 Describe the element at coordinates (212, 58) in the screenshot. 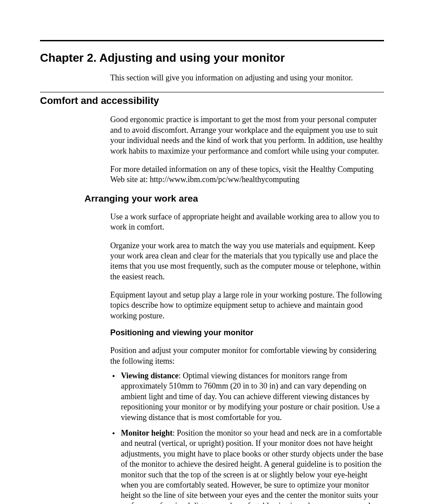

I see `chapter-title: Chapter 2. Adjusting and using your moni…` at that location.